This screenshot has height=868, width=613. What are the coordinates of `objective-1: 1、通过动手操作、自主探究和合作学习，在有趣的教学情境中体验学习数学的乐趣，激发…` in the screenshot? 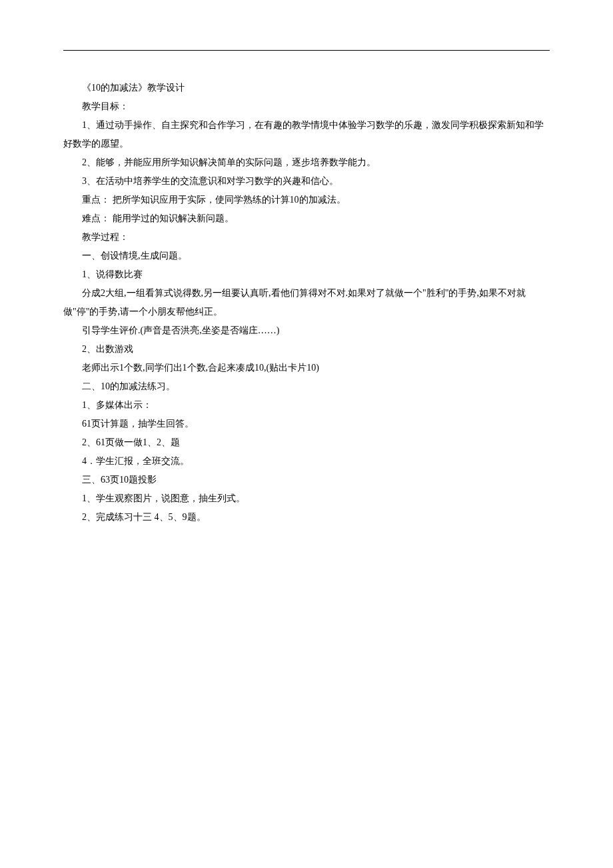 It's located at (306, 135).